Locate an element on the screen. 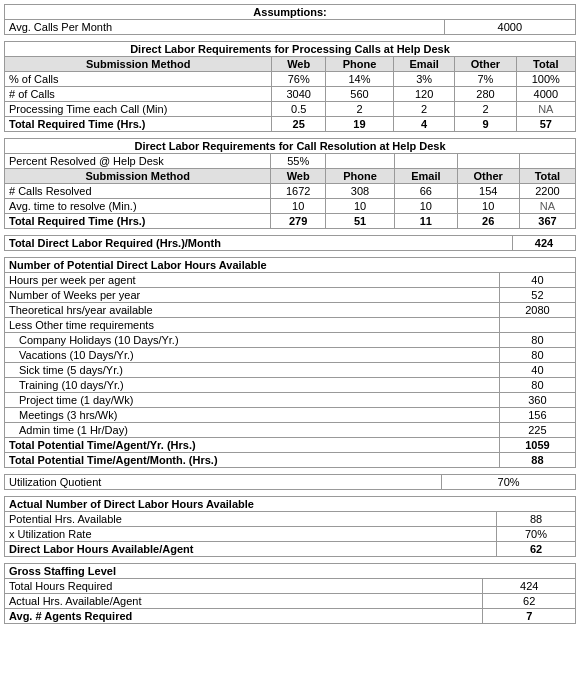 The image size is (580, 675). table-row: Admin time (1 Hr/Day) 225 is located at coordinates (290, 430).